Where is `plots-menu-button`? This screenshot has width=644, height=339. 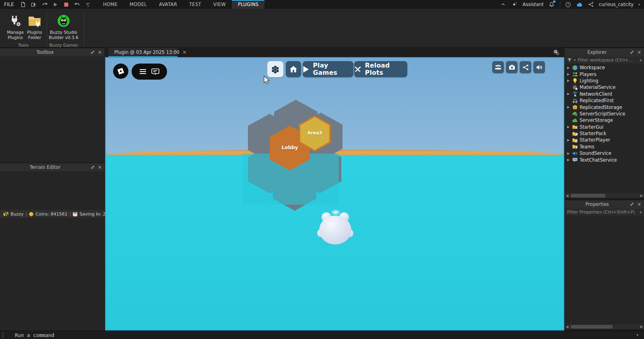 plots-menu-button is located at coordinates (275, 69).